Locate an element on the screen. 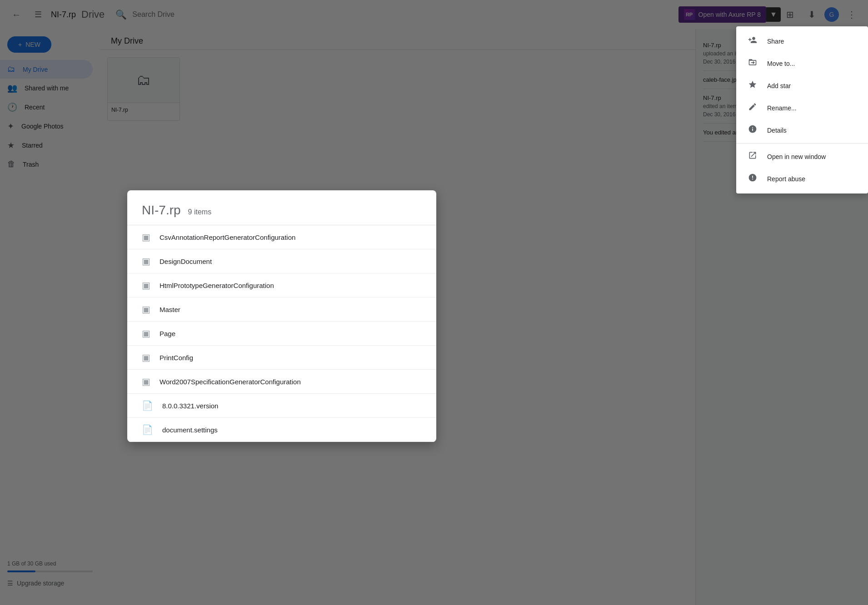  modal-header: NI-7.rp 9 items is located at coordinates (282, 208).